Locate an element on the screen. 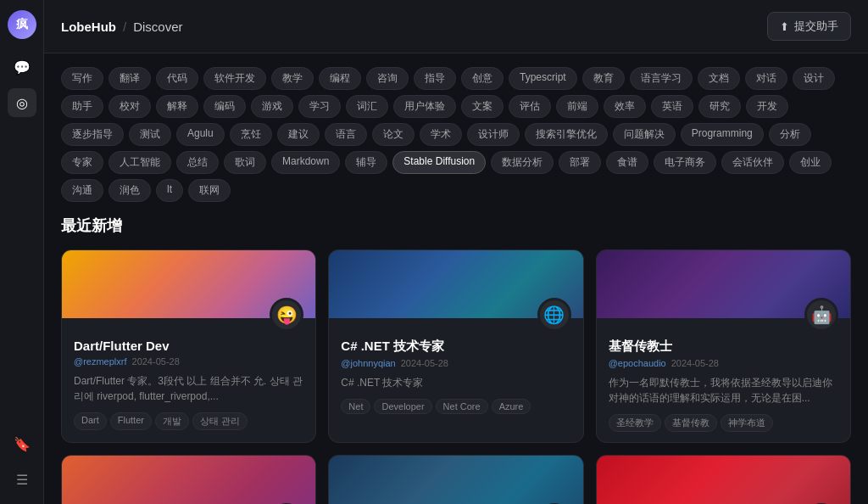  tag-创意: 创意 is located at coordinates (482, 78).